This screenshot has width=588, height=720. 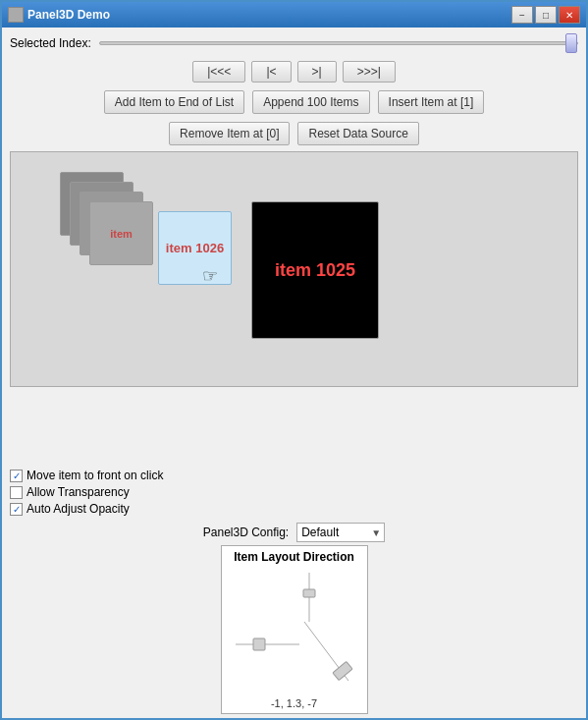 What do you see at coordinates (294, 557) in the screenshot?
I see `layout-direction-title: Item Layout Direction` at bounding box center [294, 557].